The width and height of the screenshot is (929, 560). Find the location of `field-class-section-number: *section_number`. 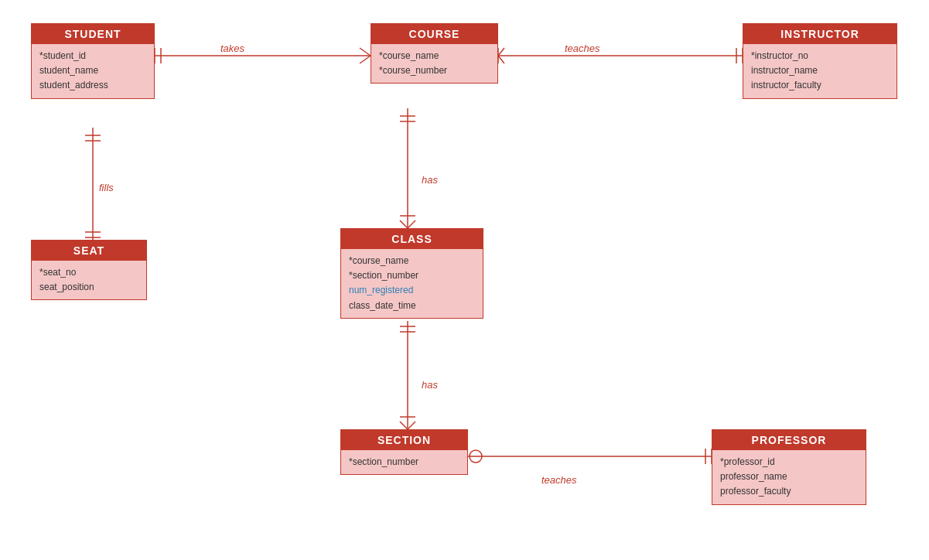

field-class-section-number: *section_number is located at coordinates (412, 275).